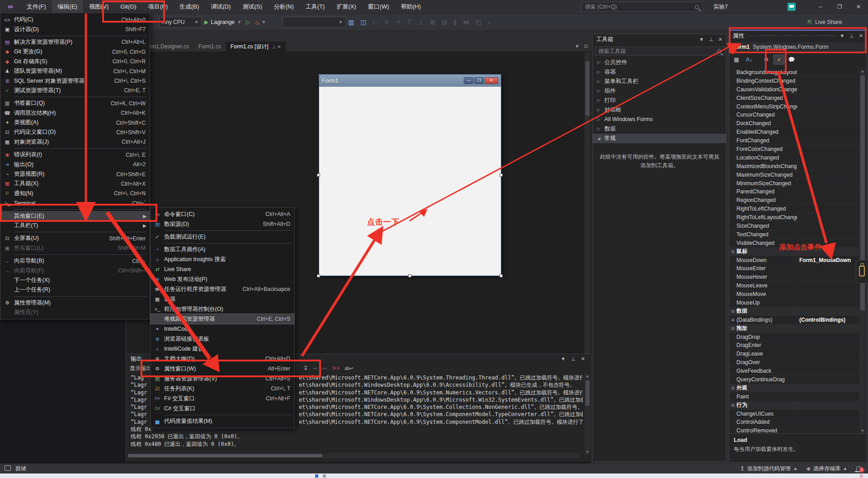 This screenshot has height=478, width=868. I want to click on output-toolbar-icon: ✕≡, so click(335, 368).